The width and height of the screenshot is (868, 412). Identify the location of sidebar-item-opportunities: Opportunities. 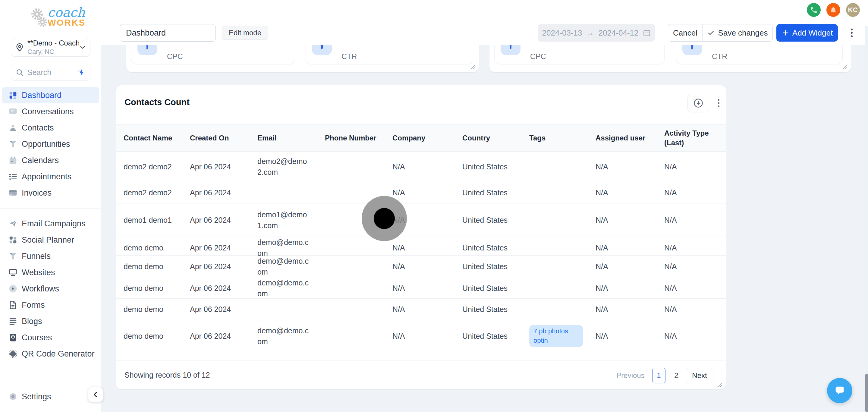
(51, 144).